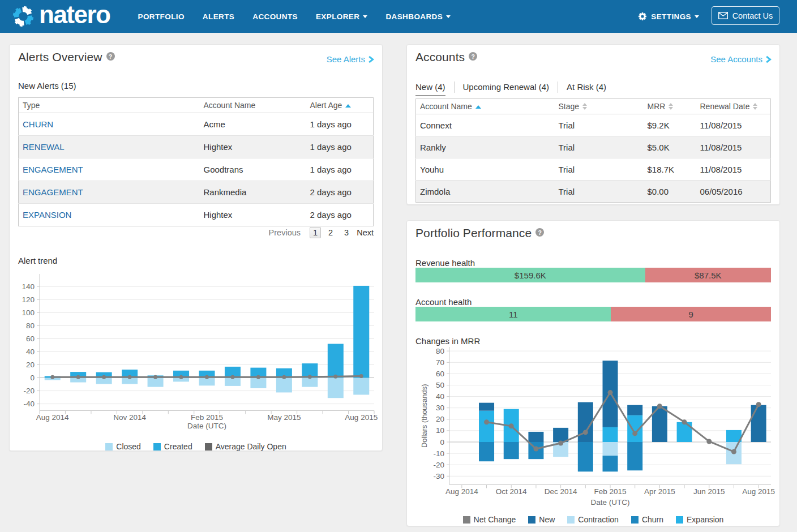 The width and height of the screenshot is (797, 532). What do you see at coordinates (258, 383) in the screenshot?
I see `bar-closed-apr-2015` at bounding box center [258, 383].